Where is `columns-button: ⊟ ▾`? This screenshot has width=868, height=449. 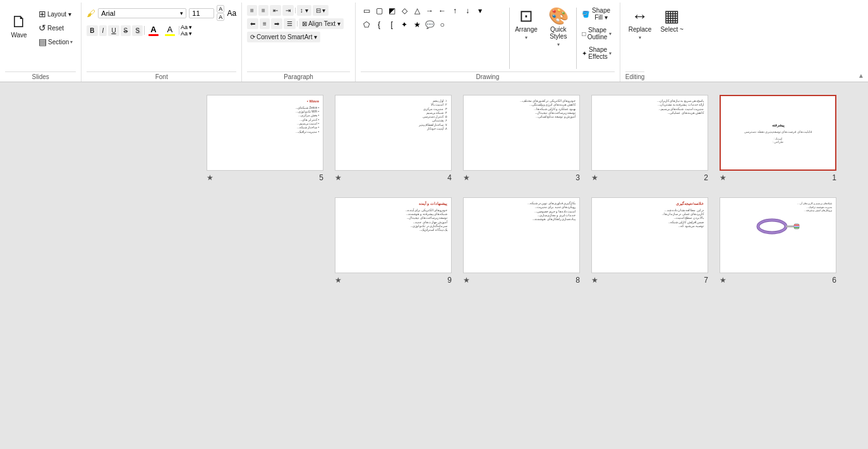
columns-button: ⊟ ▾ is located at coordinates (321, 10).